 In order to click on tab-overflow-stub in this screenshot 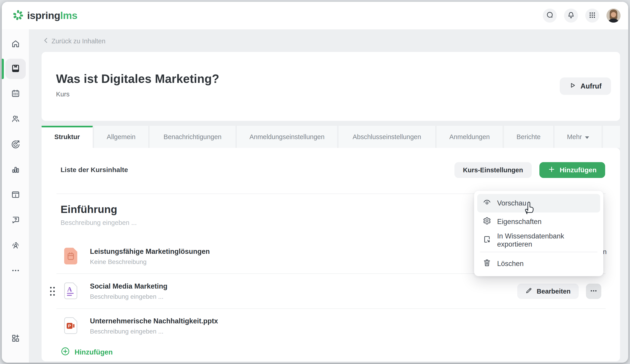, I will do `click(612, 137)`.